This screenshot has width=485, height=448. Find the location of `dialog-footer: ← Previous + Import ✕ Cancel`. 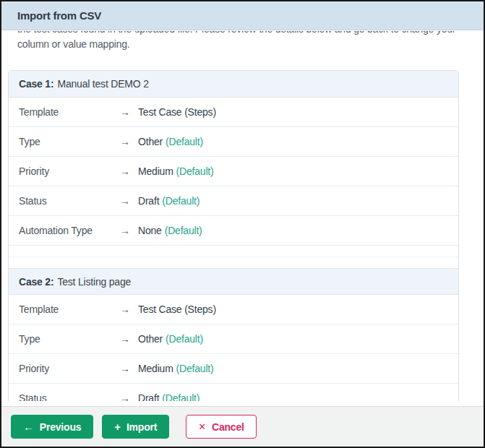

dialog-footer: ← Previous + Import ✕ Cancel is located at coordinates (243, 426).